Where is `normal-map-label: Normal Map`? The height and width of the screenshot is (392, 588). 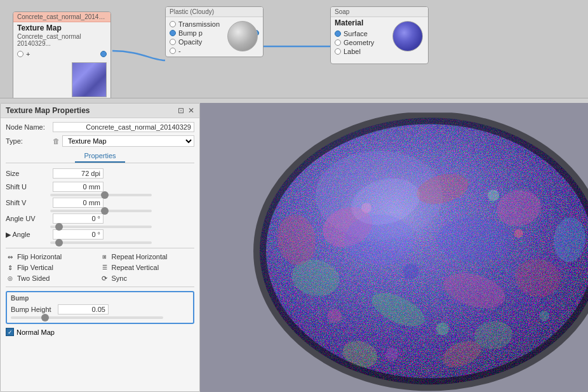 normal-map-label: Normal Map is located at coordinates (36, 332).